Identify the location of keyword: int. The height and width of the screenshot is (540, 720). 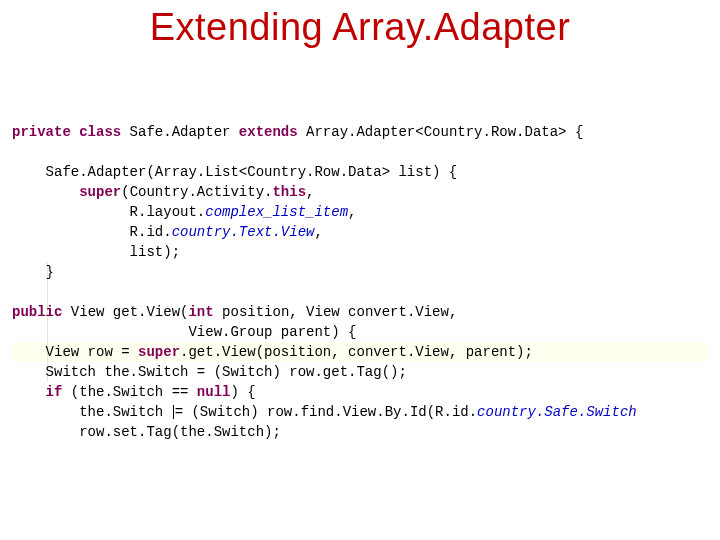
(200, 312).